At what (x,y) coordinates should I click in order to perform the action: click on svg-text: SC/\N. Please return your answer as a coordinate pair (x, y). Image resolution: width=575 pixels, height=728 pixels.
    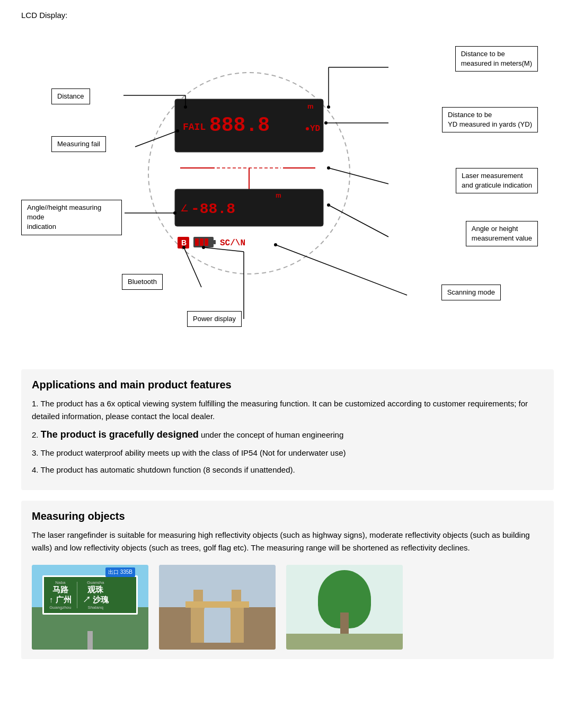
    Looking at the image, I should click on (233, 243).